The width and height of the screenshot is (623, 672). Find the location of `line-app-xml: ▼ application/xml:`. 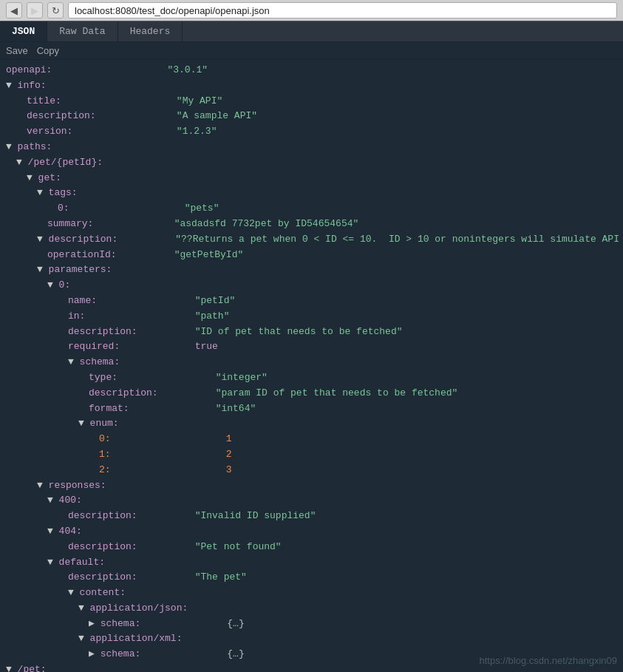

line-app-xml: ▼ application/xml: is located at coordinates (312, 639).